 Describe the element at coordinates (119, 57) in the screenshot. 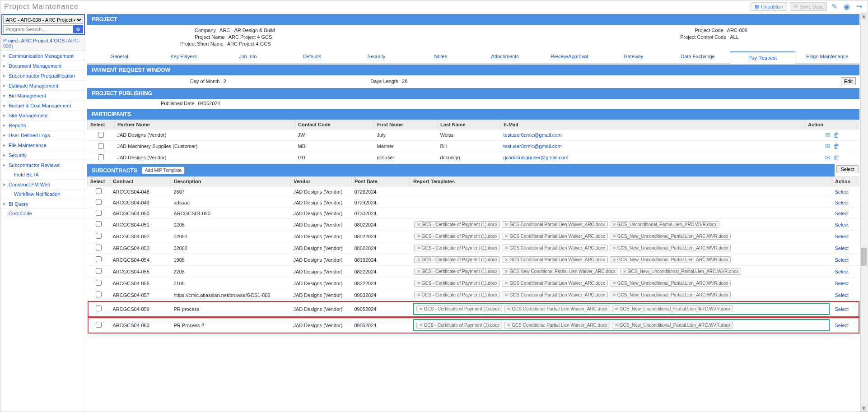

I see `tab: General` at that location.